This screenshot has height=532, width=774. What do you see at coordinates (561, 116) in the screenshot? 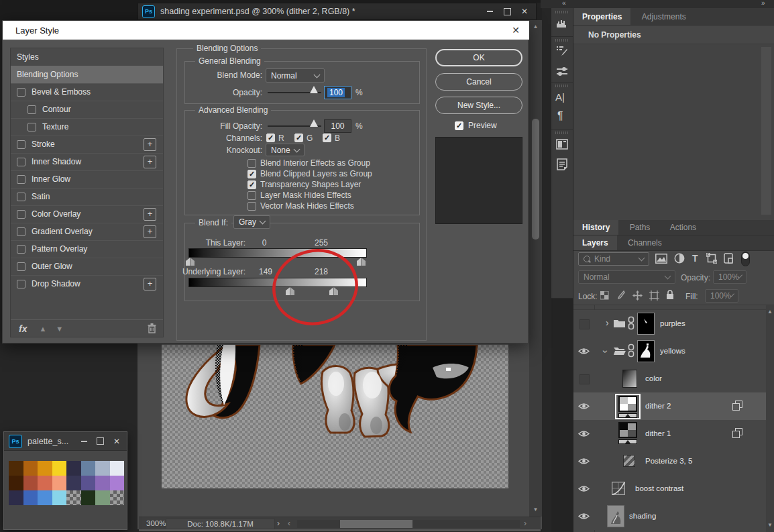
I see `paragraph-panel-icon: ¶` at bounding box center [561, 116].